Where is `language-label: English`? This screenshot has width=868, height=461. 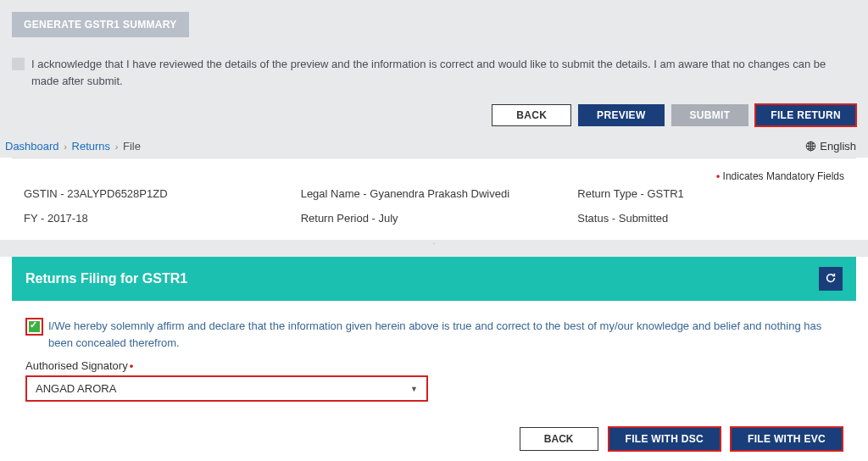
language-label: English is located at coordinates (837, 146).